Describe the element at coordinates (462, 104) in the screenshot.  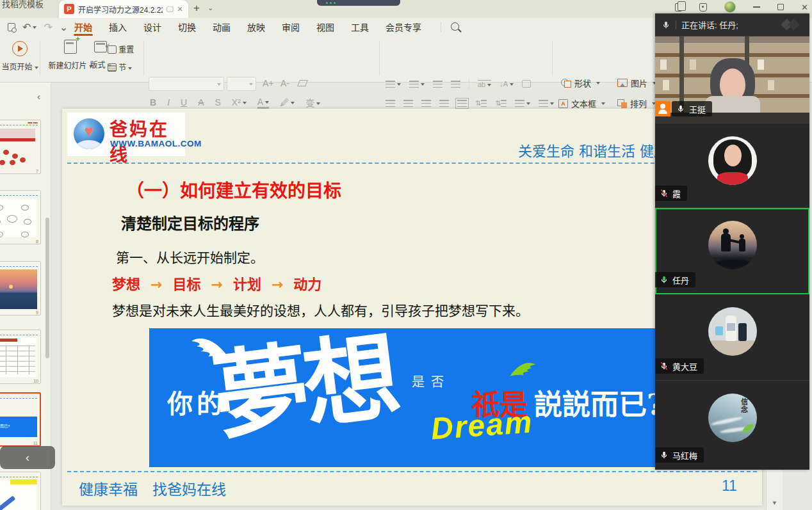
I see `distributed-button` at that location.